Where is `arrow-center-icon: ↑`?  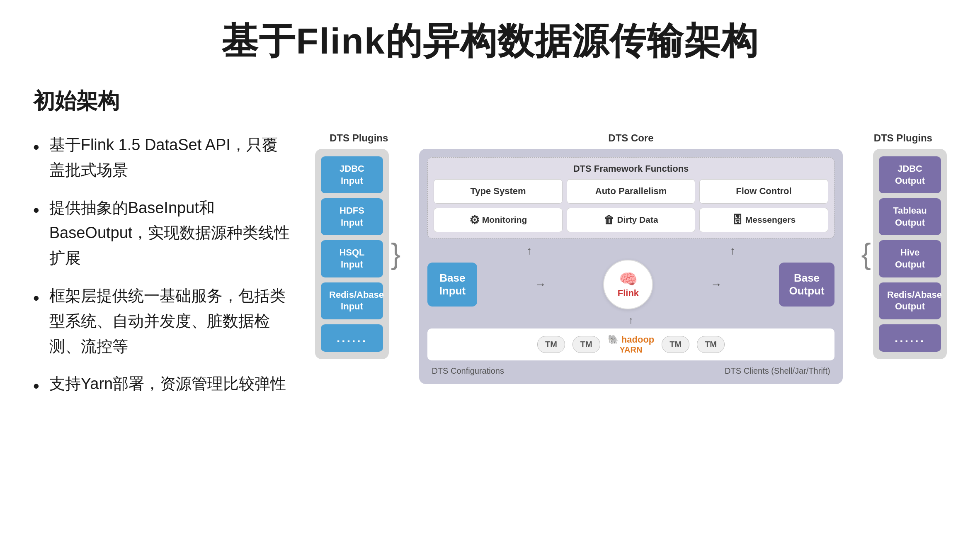
arrow-center-icon: ↑ is located at coordinates (631, 320).